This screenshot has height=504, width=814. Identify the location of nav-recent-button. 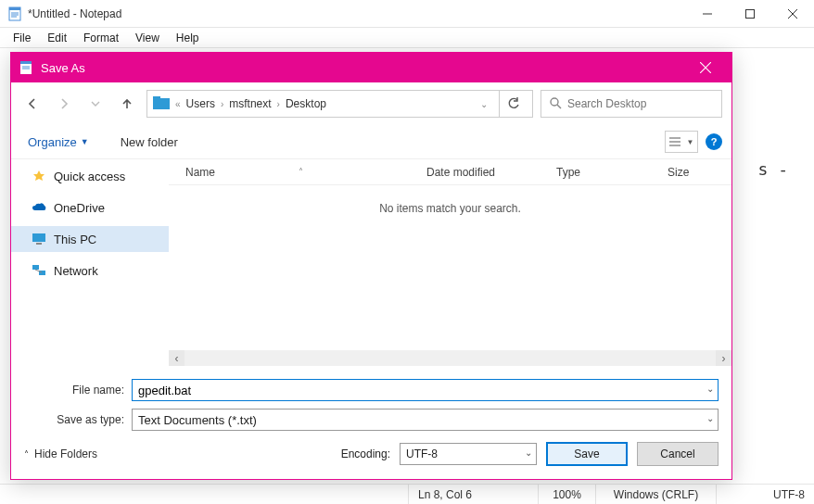
(95, 104).